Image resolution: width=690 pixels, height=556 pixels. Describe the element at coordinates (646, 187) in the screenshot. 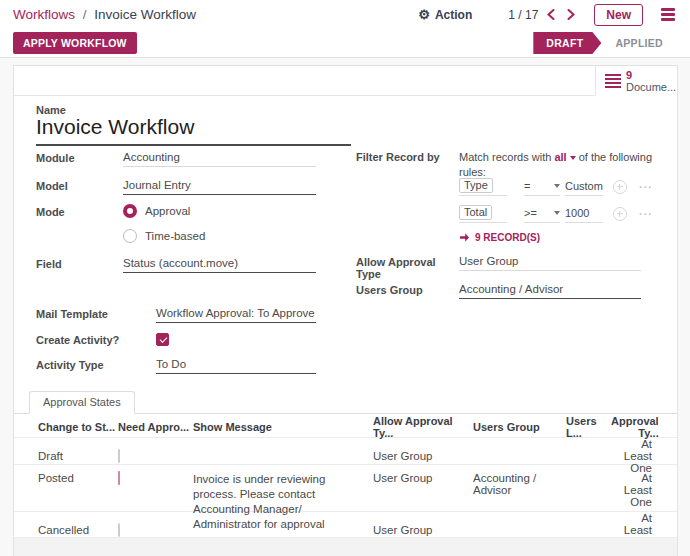

I see `rule1-more-icon: ···` at that location.